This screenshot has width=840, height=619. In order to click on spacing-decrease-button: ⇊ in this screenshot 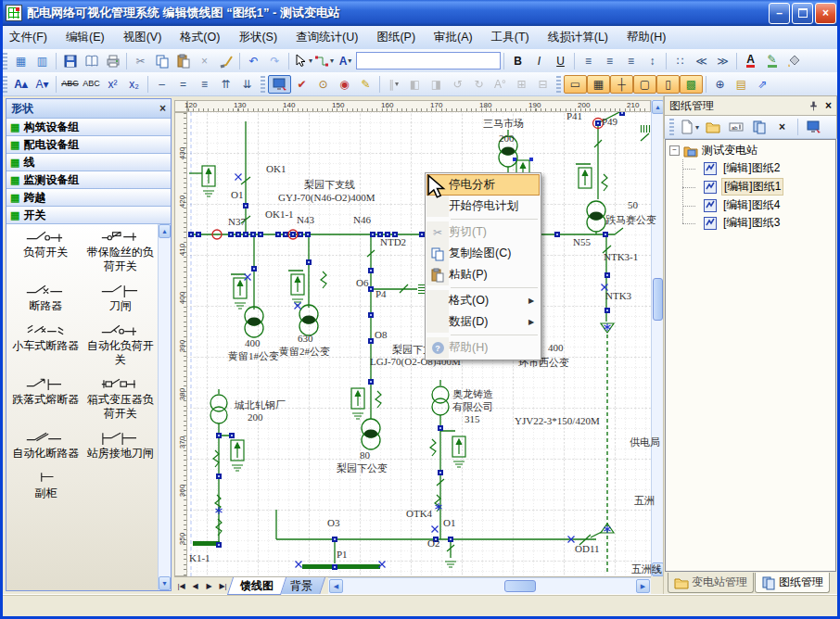, I will do `click(247, 84)`.